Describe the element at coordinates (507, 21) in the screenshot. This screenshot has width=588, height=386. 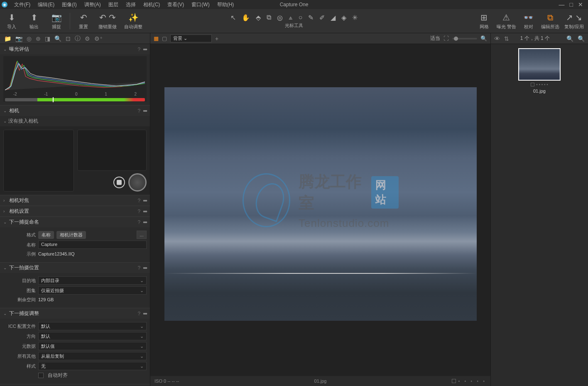
I see `exposure-warning-button: ⚠曝光 警告` at that location.